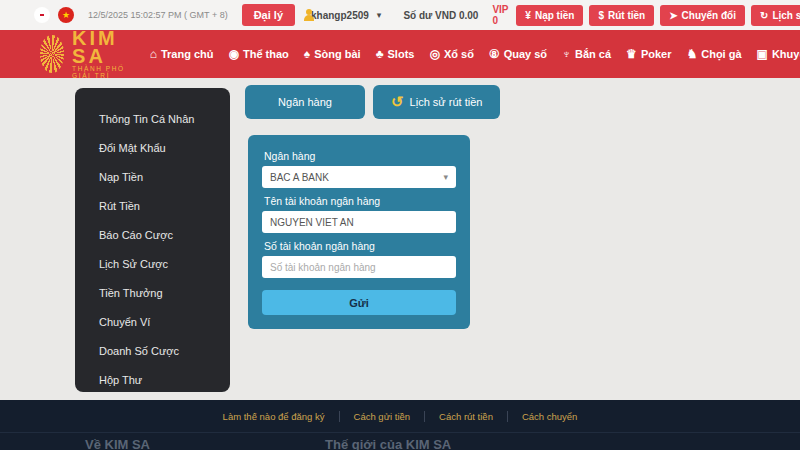 The height and width of the screenshot is (450, 800). I want to click on withdraw-label: Rút tiền, so click(626, 16).